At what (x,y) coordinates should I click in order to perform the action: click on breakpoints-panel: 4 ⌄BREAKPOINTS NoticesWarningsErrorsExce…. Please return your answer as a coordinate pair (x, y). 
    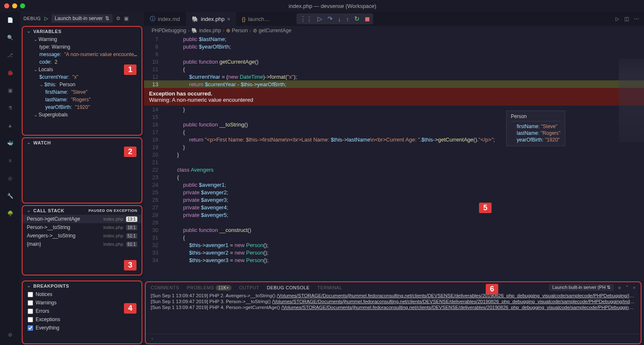
    Looking at the image, I should click on (82, 312).